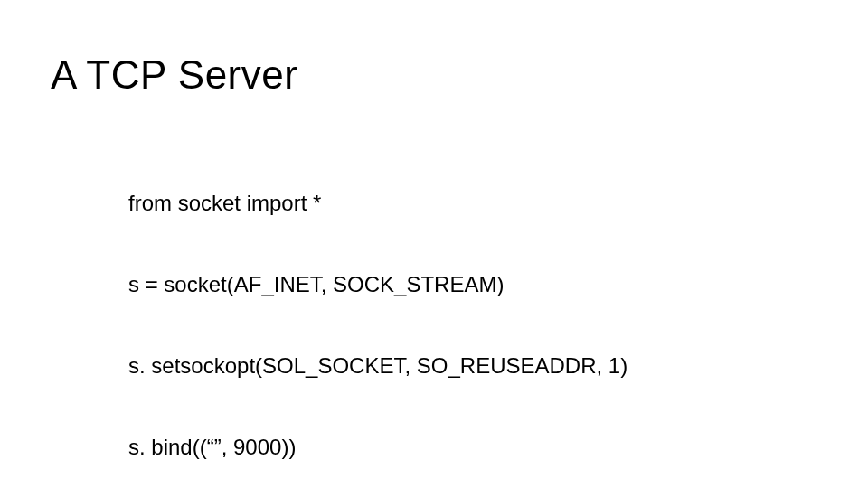 Image resolution: width=868 pixels, height=488 pixels. Describe the element at coordinates (378, 366) in the screenshot. I see `code-line: s. setsockopt(SOL_SOCKET, SO_REUSEADDR, …` at that location.